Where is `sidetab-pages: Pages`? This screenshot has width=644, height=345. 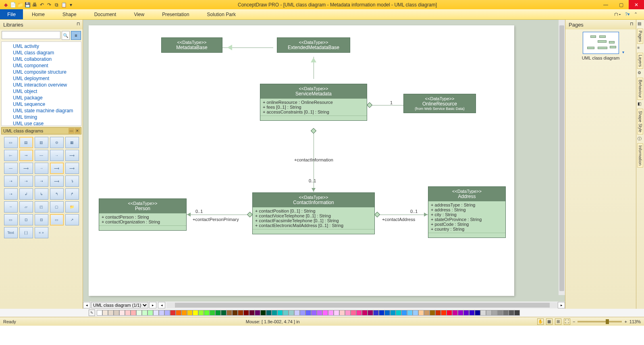 sidetab-pages: Pages is located at coordinates (640, 36).